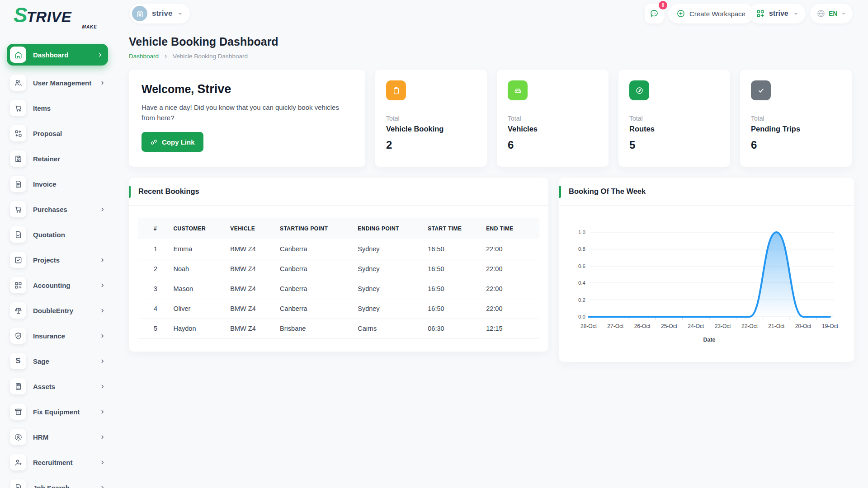 The image size is (868, 488). What do you see at coordinates (58, 260) in the screenshot?
I see `sidebar-item-projects: Projects` at bounding box center [58, 260].